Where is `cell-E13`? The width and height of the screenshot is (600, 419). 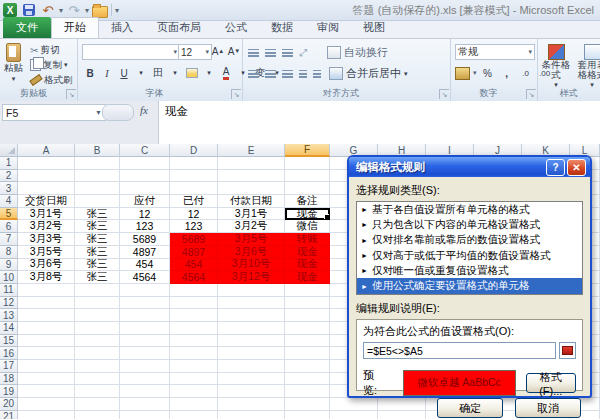 cell-E13 is located at coordinates (252, 316).